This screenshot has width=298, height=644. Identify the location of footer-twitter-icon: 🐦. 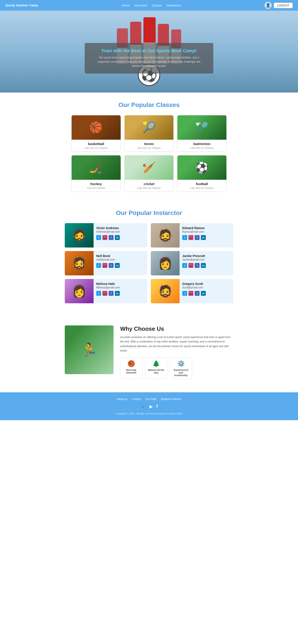
(143, 406).